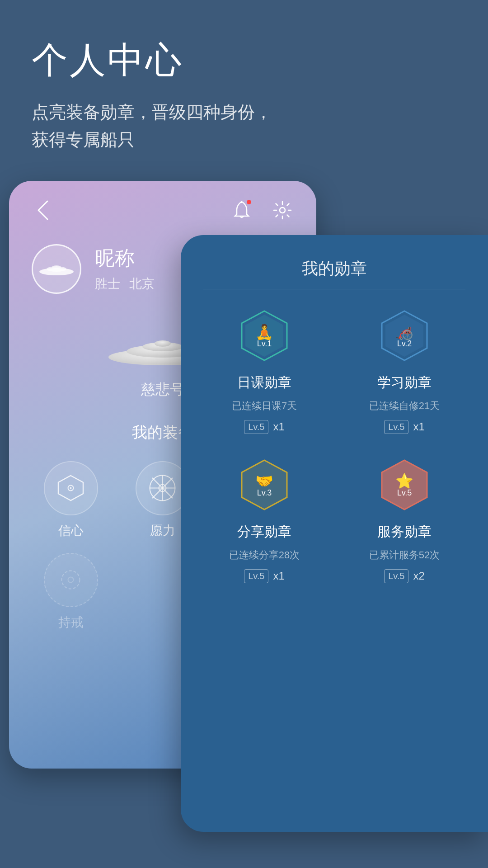  I want to click on badge-study: 🦽 Lv.2 学习勋章 已连续自修21天 Lv.5 x1, so click(404, 371).